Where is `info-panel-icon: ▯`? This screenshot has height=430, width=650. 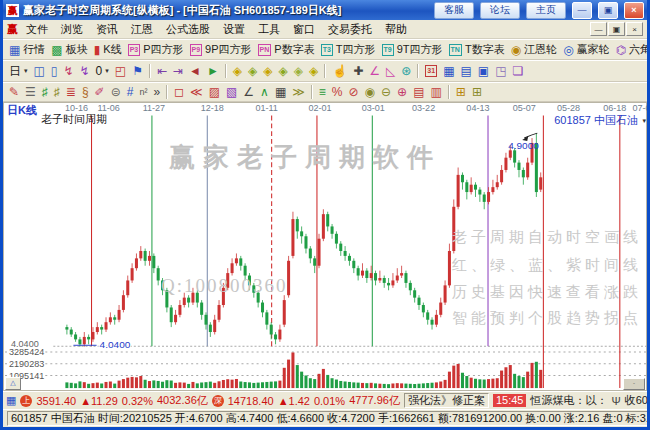
info-panel-icon: ▯ is located at coordinates (54, 71).